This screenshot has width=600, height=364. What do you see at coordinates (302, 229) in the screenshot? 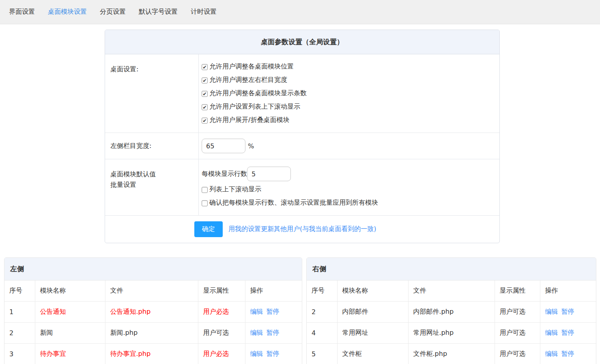
I see `row-actions: 确定 用我的设置更新其他用户(与我当前桌面看到的一致)` at bounding box center [302, 229].